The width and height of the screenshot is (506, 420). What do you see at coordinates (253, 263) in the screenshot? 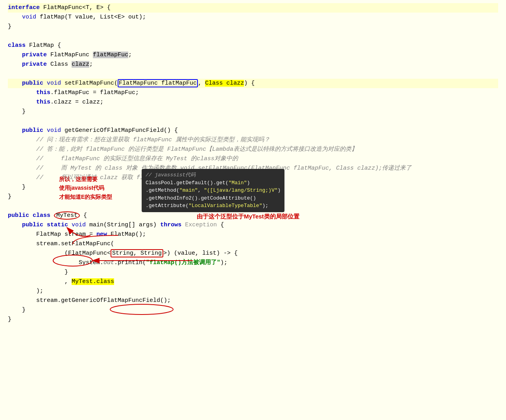
I see `code-line-28: System.out.println("flatMap()方法被调用了");` at bounding box center [253, 263].